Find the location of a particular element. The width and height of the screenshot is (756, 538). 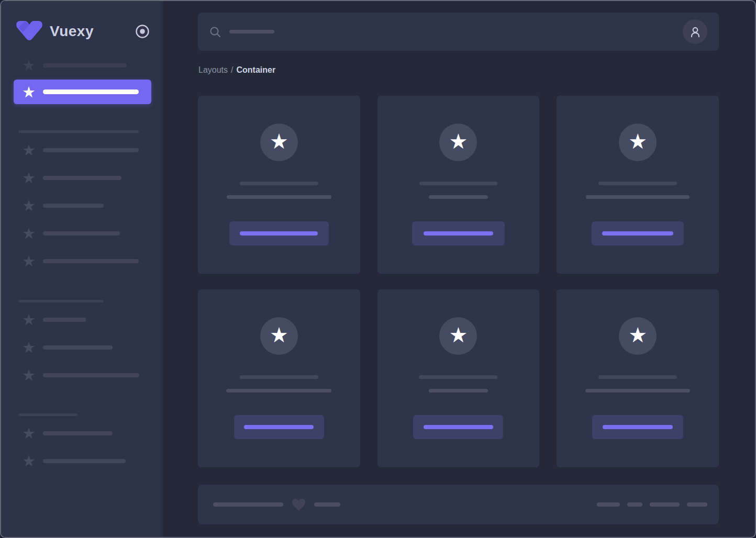

search-placeholder-bar is located at coordinates (252, 31).